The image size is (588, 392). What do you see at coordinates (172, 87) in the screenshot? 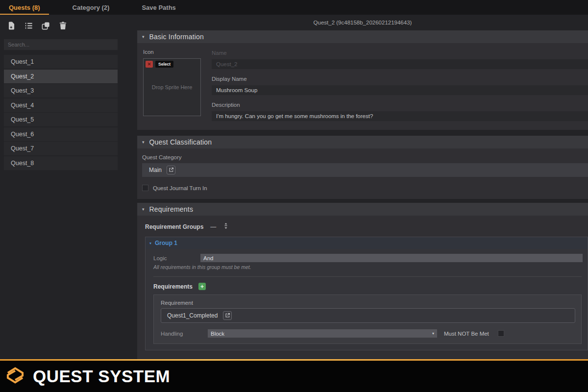
I see `sprite-drop-zone: ✕ Select Drop Sprite Here` at bounding box center [172, 87].